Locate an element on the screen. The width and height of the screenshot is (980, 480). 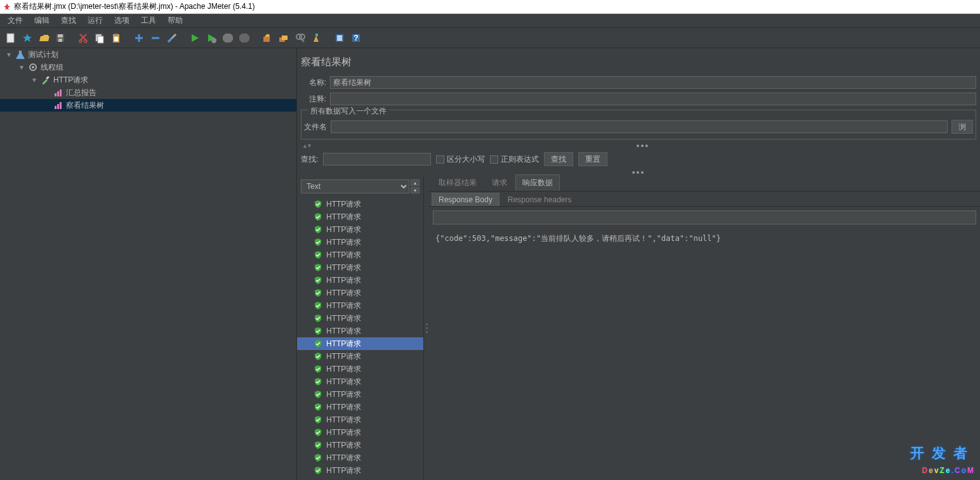
case-sensitive-checkbox: 区分大小写 is located at coordinates (461, 160).